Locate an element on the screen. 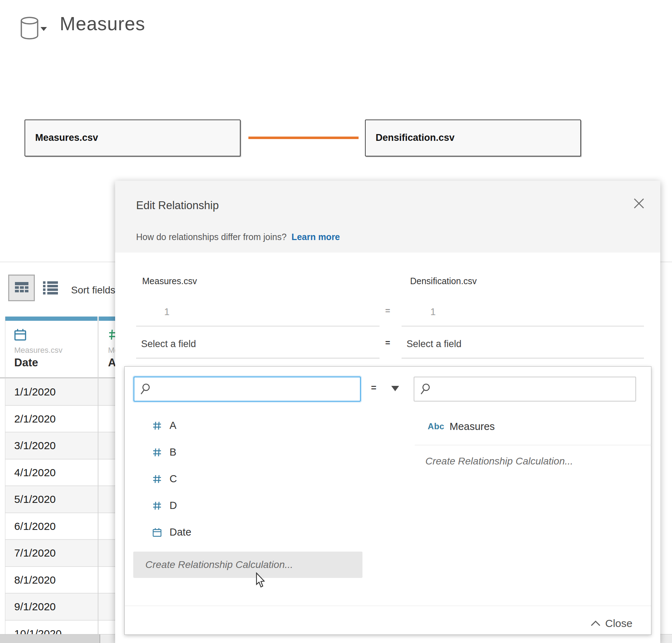  column-field-name: Date is located at coordinates (38, 363).